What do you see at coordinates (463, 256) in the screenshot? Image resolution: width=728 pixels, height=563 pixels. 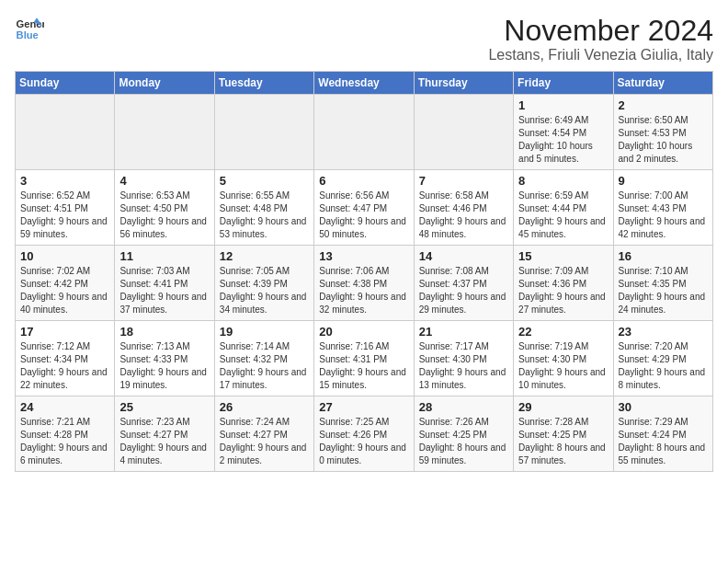 I see `day-number: 14` at bounding box center [463, 256].